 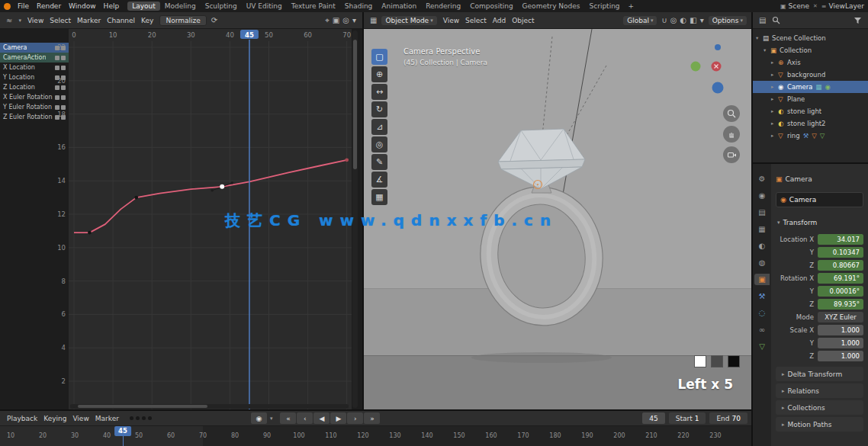 What do you see at coordinates (380, 56) in the screenshot?
I see `select-box-tool: ▢` at bounding box center [380, 56].